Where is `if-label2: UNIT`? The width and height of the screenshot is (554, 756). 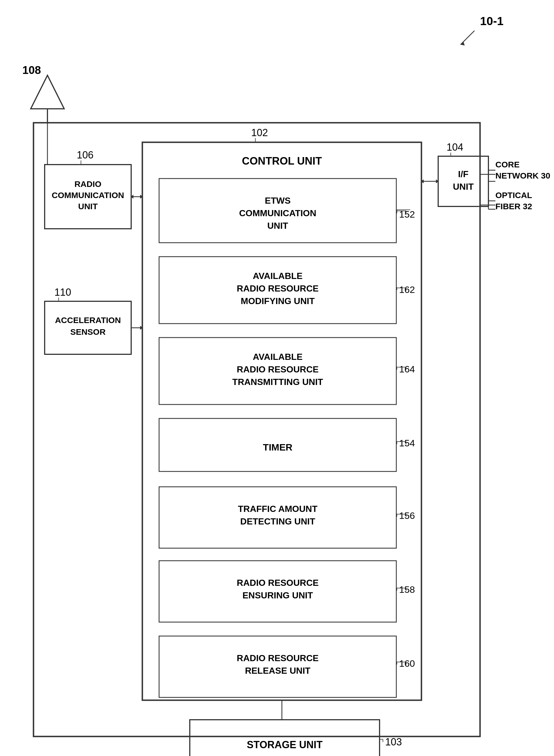 if-label2: UNIT is located at coordinates (463, 187).